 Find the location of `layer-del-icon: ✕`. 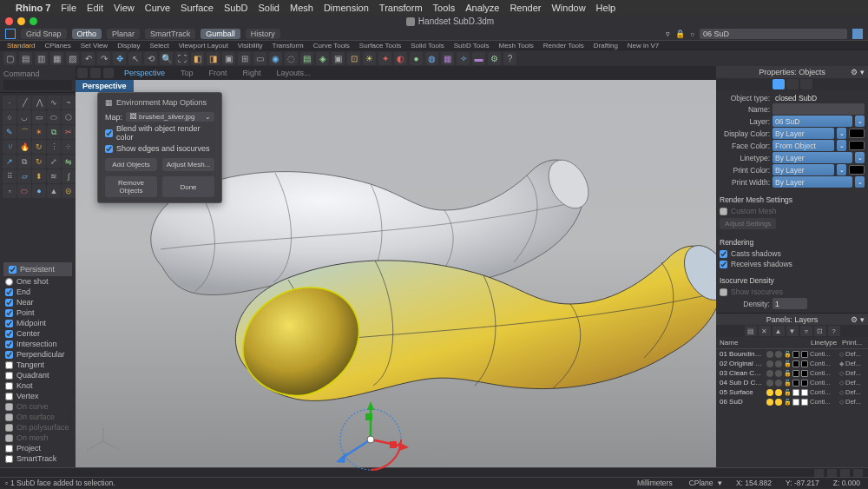

layer-del-icon: ✕ is located at coordinates (765, 331).